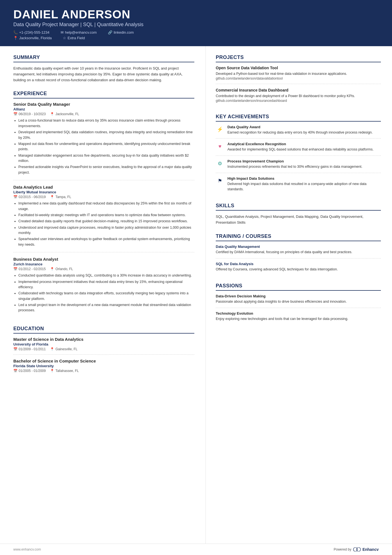 This screenshot has height=555, width=392. I want to click on list-item: Managed stakeholder engagement across fi…, so click(106, 159).